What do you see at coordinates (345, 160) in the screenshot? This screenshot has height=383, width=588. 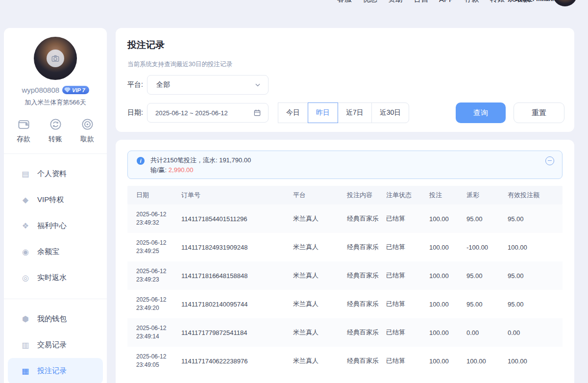 I see `summary-line-1: 共计2150笔投注，流水: 191,790.00` at bounding box center [345, 160].